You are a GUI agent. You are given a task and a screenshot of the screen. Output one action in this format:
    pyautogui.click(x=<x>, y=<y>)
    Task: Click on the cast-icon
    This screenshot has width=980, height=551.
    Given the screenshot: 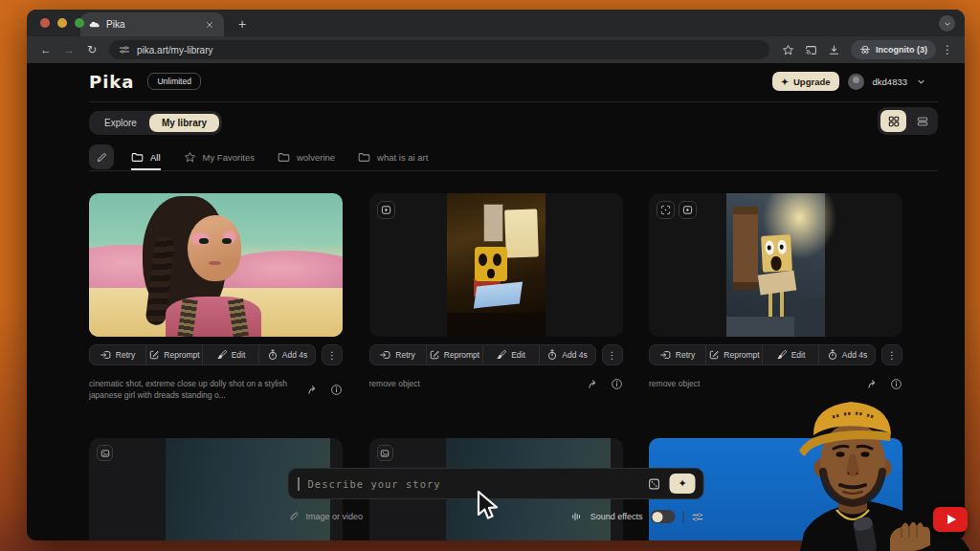 What is the action you would take?
    pyautogui.click(x=811, y=50)
    